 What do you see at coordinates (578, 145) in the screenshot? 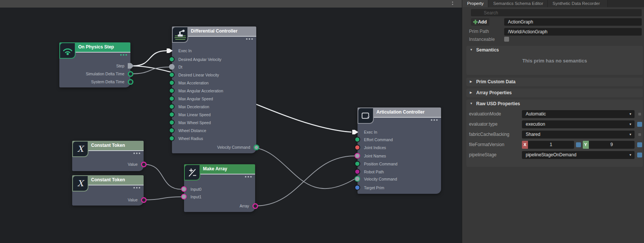
I see `vector-field-fileformatversion: X1Y9` at bounding box center [578, 145].